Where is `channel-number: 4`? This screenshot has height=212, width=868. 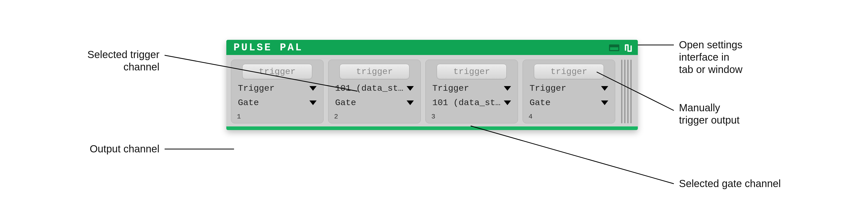
channel-number: 4 is located at coordinates (569, 116).